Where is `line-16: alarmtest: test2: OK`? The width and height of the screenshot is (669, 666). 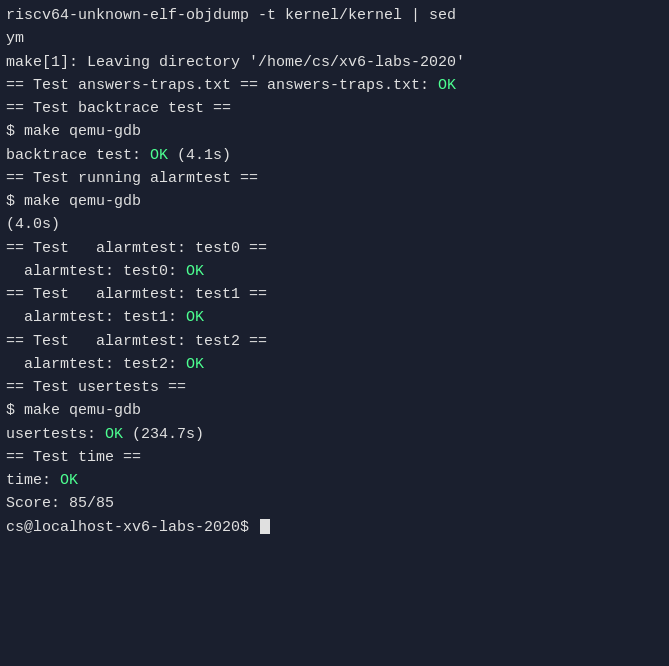 line-16: alarmtest: test2: OK is located at coordinates (334, 364).